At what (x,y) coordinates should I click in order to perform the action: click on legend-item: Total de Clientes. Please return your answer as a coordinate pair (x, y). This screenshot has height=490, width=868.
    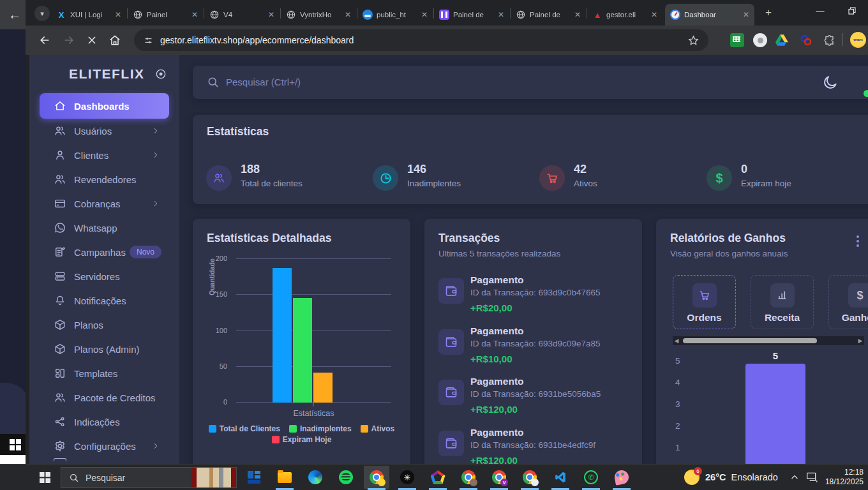
    Looking at the image, I should click on (244, 429).